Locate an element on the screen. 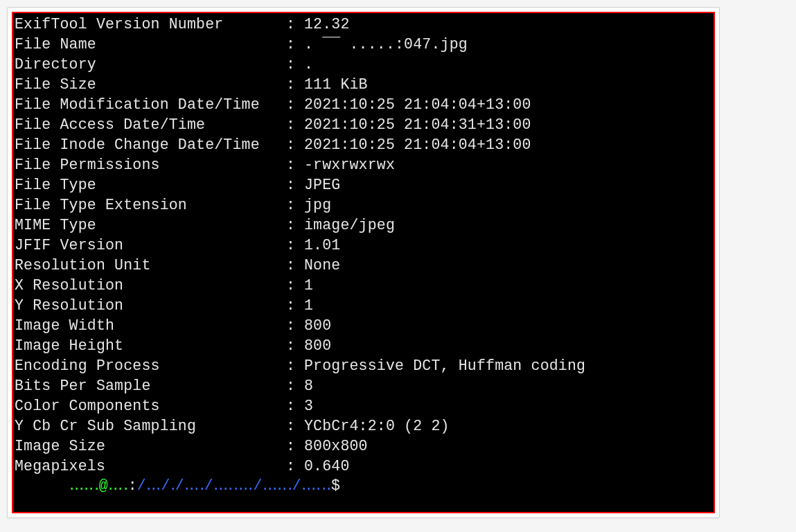  exif-label: ExifTool Version Number is located at coordinates (150, 25).